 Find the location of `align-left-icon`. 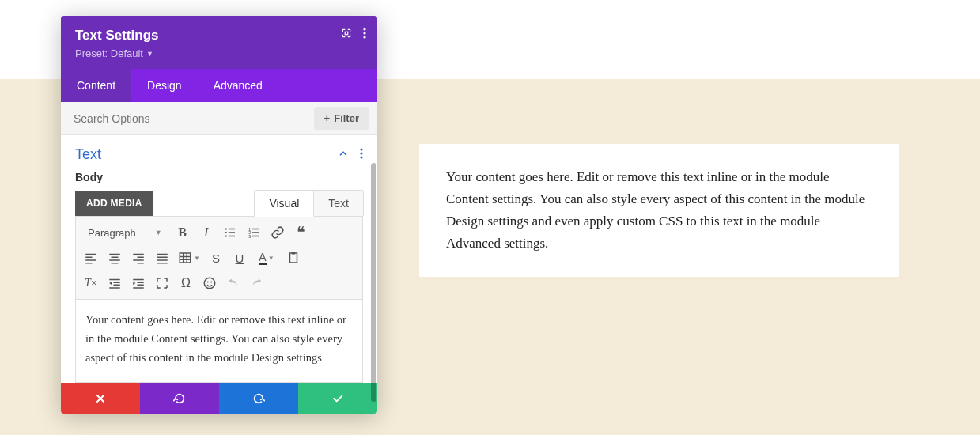

align-left-icon is located at coordinates (91, 258).